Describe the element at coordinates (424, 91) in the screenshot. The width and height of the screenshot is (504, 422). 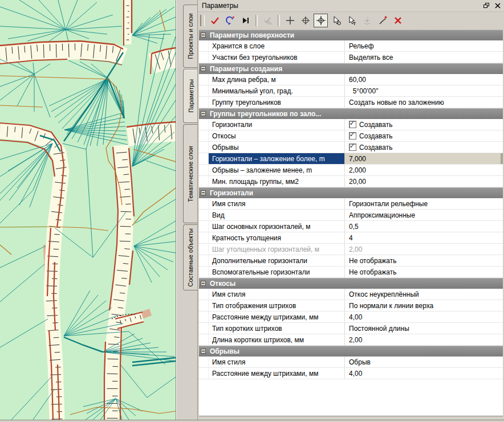
I see `param-value: 5°00'00"` at that location.